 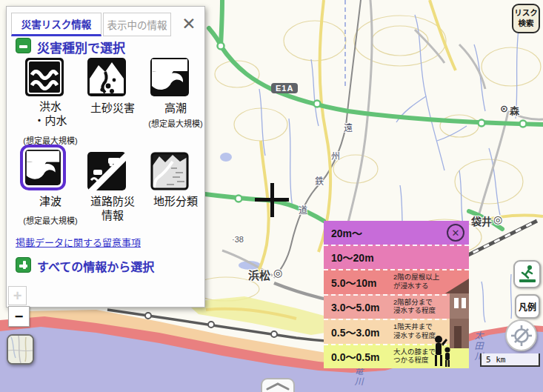 What do you see at coordinates (527, 307) in the screenshot?
I see `legend-button-label: 凡例` at bounding box center [527, 307].